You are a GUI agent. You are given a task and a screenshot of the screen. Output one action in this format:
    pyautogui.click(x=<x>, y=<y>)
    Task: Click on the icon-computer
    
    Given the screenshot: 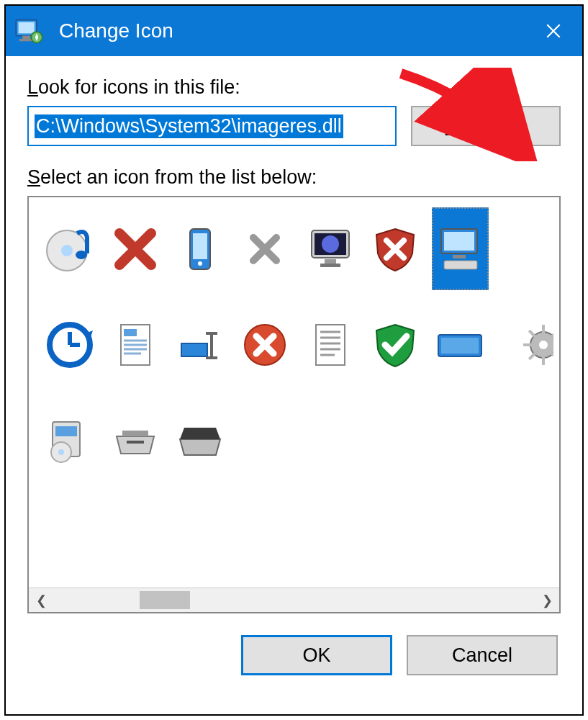 What is the action you would take?
    pyautogui.click(x=460, y=249)
    